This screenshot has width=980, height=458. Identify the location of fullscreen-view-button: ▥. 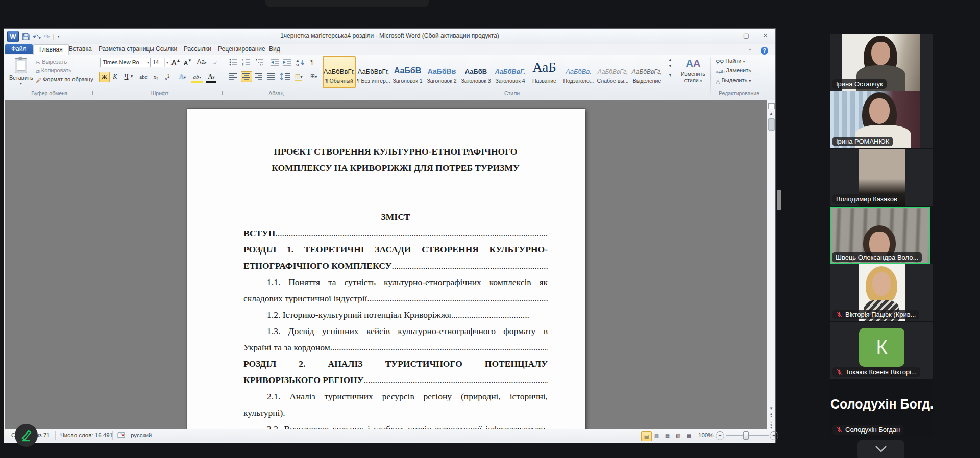
(656, 436).